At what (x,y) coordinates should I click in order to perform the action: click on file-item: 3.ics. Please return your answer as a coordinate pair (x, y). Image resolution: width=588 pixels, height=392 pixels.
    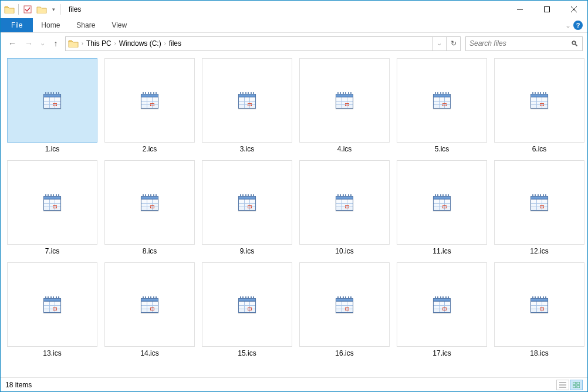
    Looking at the image, I should click on (247, 106).